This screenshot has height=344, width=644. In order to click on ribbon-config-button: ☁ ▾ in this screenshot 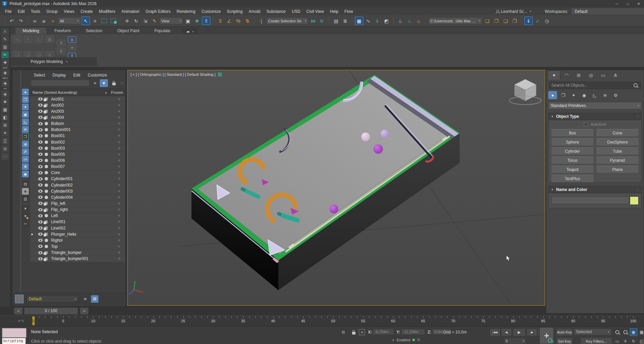, I will do `click(190, 31)`.